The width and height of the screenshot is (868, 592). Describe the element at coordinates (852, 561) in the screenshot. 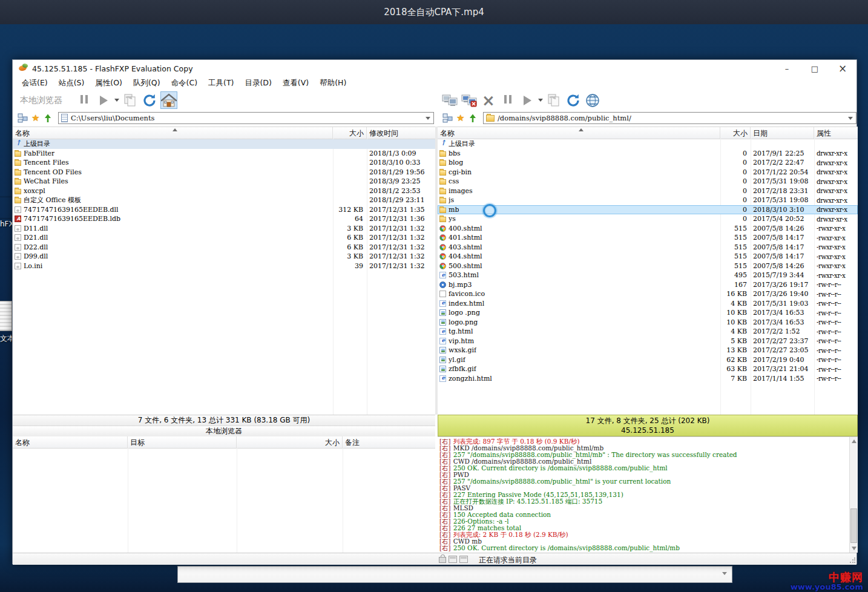

I see `resize-grip` at that location.